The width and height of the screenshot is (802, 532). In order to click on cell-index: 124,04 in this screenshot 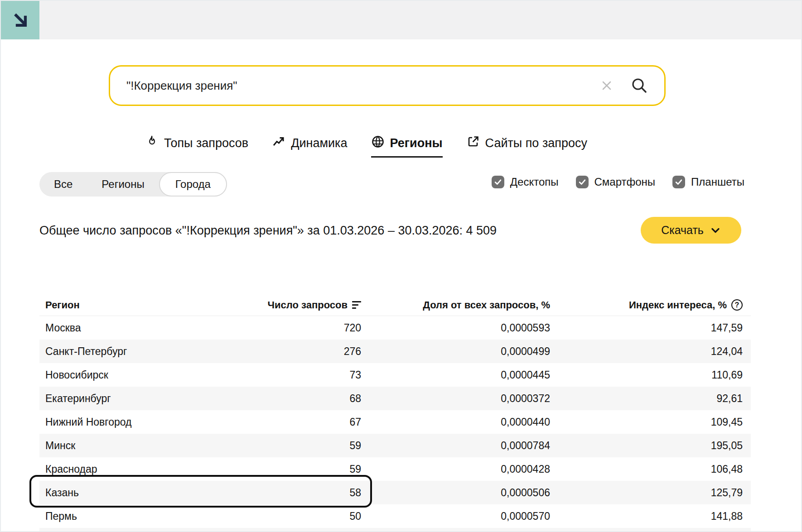, I will do `click(646, 351)`.